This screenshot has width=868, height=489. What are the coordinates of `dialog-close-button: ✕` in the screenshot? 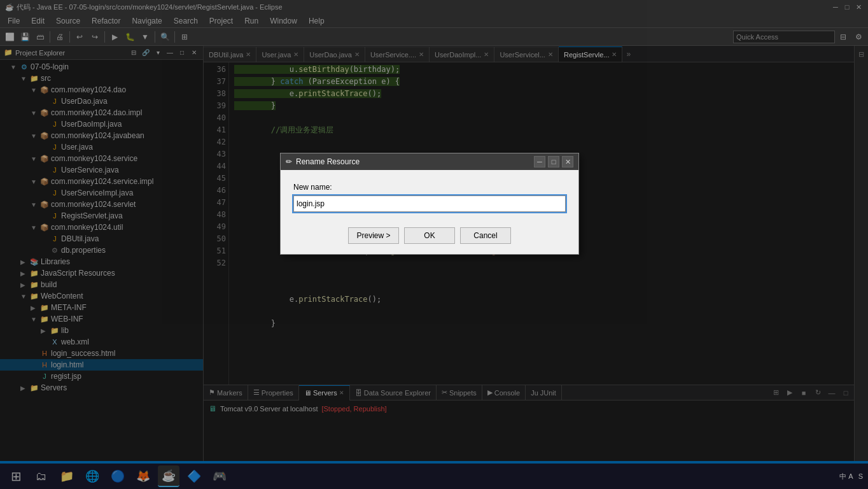 It's located at (568, 162).